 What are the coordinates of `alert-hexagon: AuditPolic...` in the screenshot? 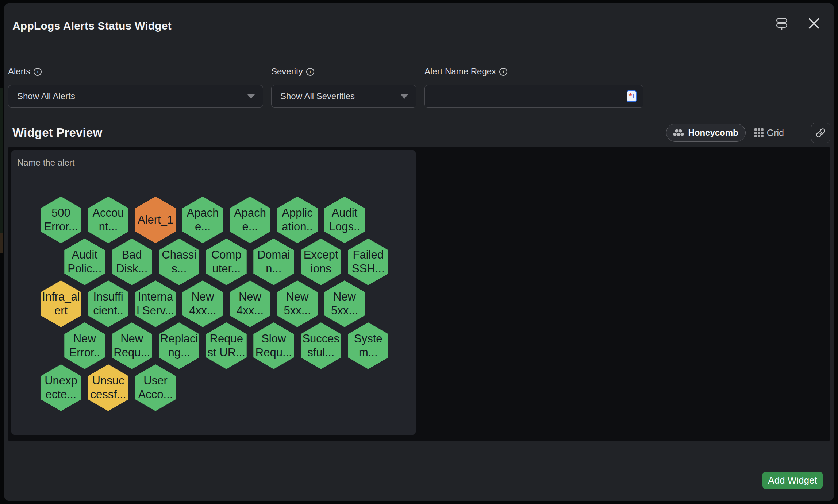 It's located at (85, 262).